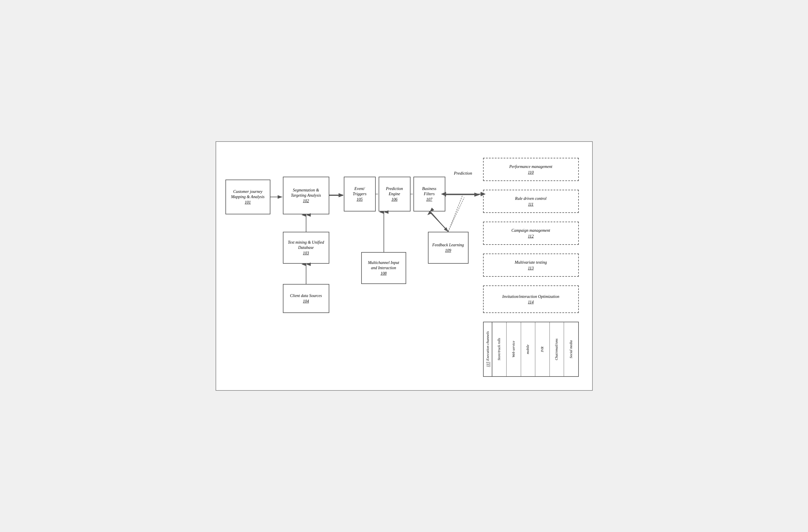 The width and height of the screenshot is (808, 532). Describe the element at coordinates (360, 200) in the screenshot. I see `box-105-num: 105` at that location.